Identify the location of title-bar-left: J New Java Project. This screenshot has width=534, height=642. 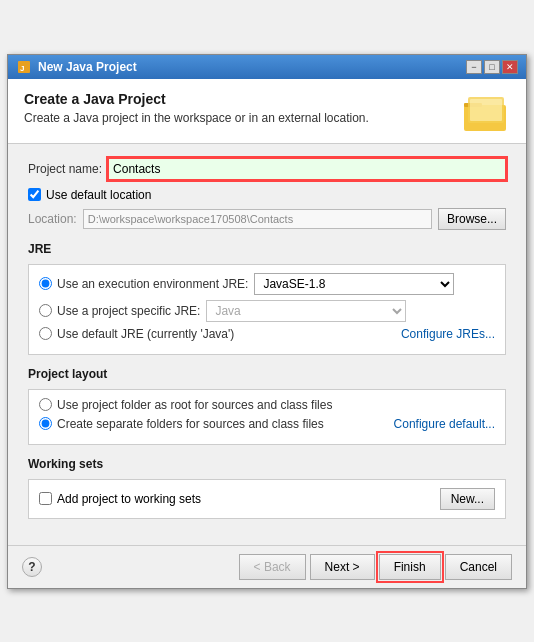
(76, 67).